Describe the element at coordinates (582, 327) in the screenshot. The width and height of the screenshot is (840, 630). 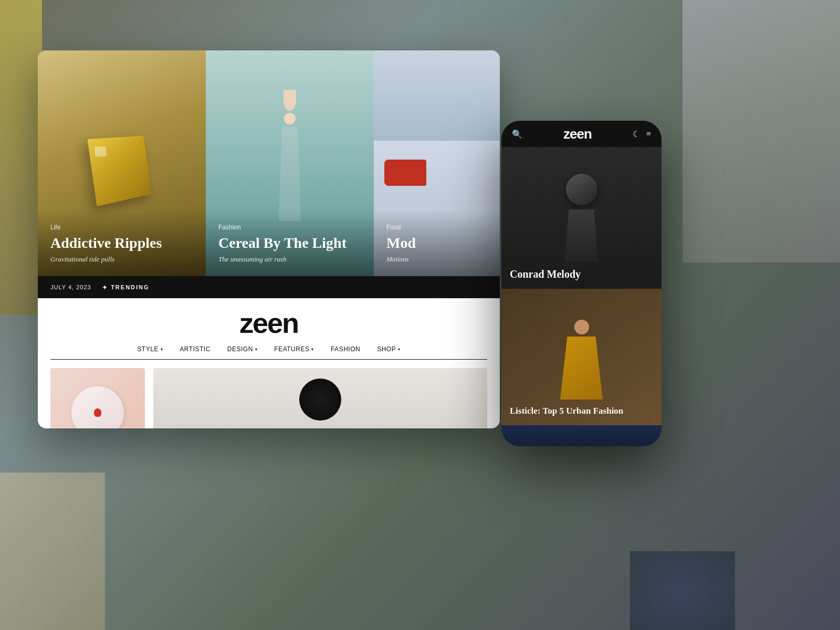
I see `fashion-head` at that location.